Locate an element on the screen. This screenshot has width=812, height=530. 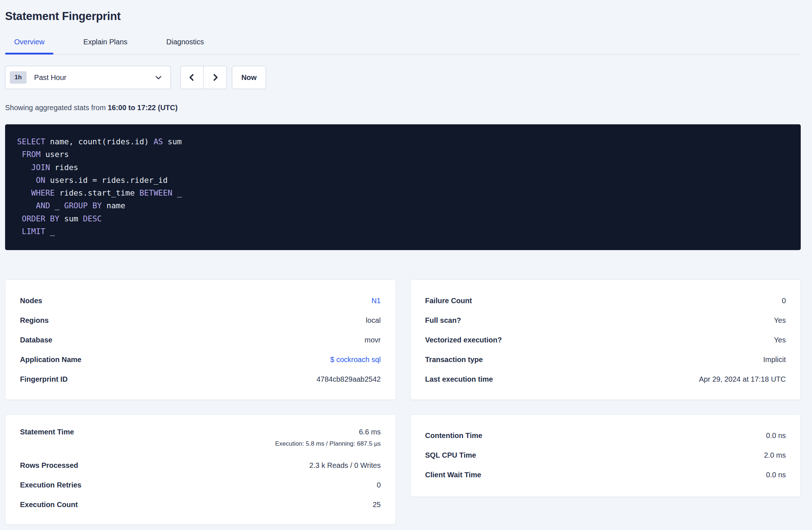
chevron-left-icon is located at coordinates (192, 77).